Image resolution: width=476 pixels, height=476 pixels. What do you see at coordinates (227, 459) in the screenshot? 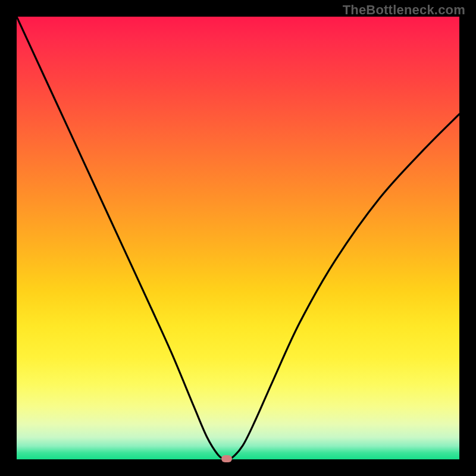
I see `minimum-marker` at bounding box center [227, 459].